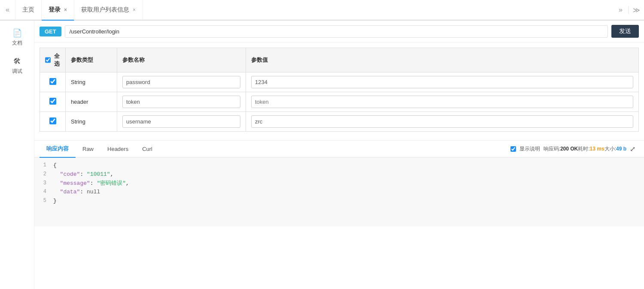 Image resolution: width=644 pixels, height=289 pixels. Describe the element at coordinates (339, 192) in the screenshot. I see `code-line-4: 4 "data": null` at that location.